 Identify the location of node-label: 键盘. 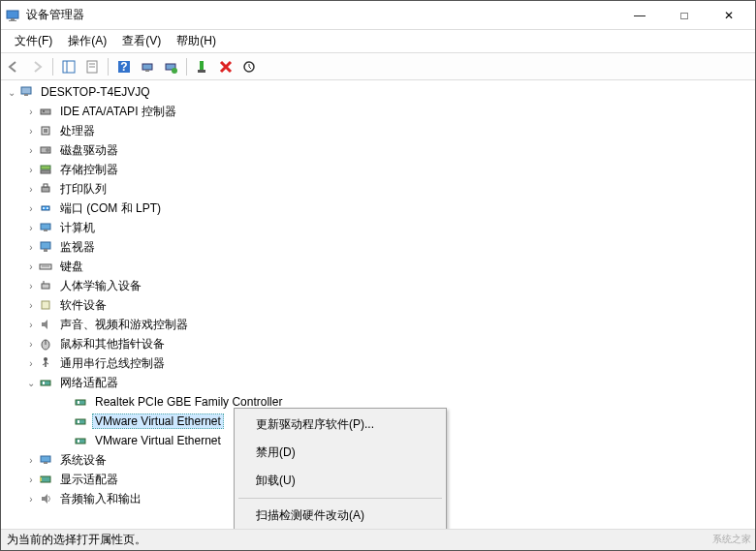
(72, 267).